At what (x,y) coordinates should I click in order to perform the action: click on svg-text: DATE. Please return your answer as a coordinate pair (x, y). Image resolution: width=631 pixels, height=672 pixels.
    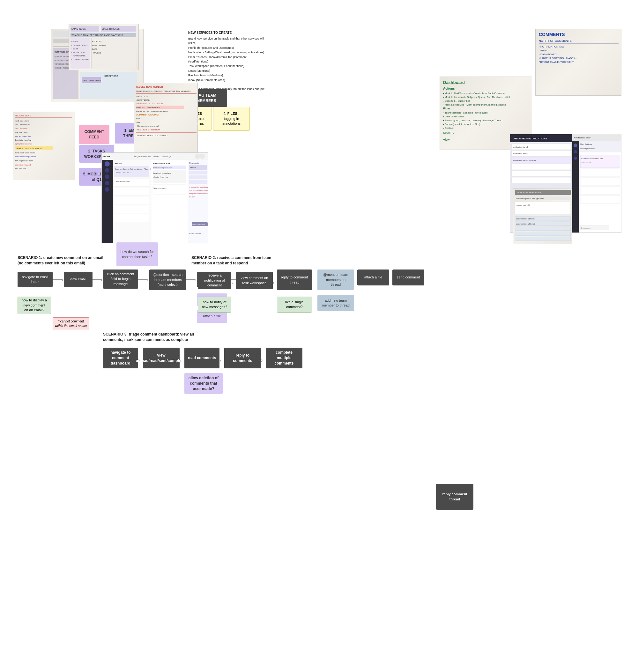
    Looking at the image, I should click on (95, 49).